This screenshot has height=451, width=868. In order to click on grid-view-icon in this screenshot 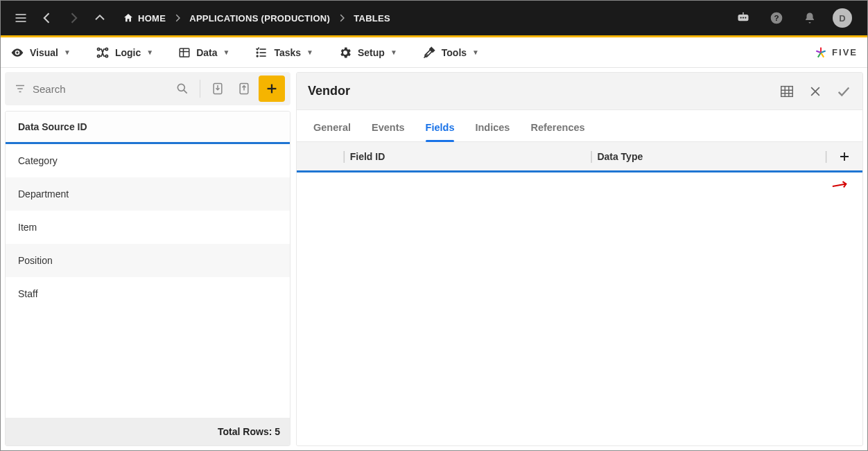, I will do `click(787, 91)`.